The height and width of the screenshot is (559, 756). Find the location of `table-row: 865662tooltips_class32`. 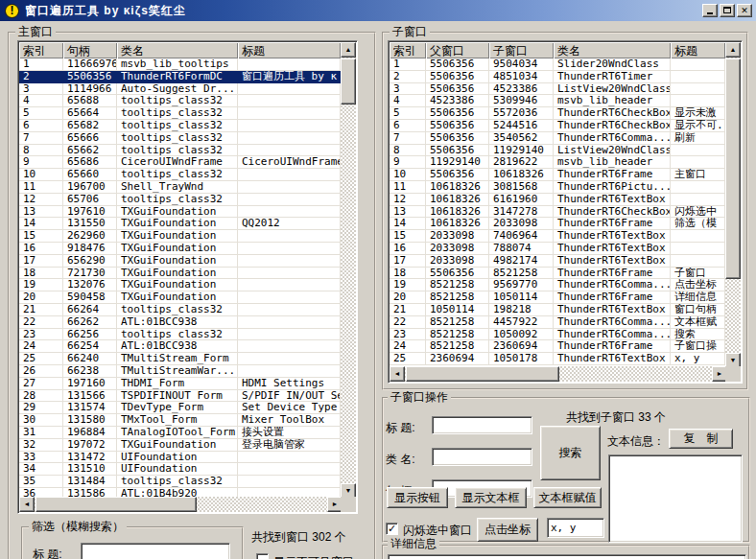

table-row: 865662tooltips_class32 is located at coordinates (180, 151).